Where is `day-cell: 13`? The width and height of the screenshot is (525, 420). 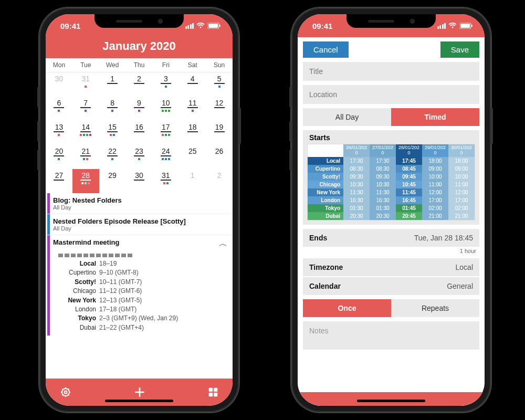
day-cell: 13 is located at coordinates (59, 133).